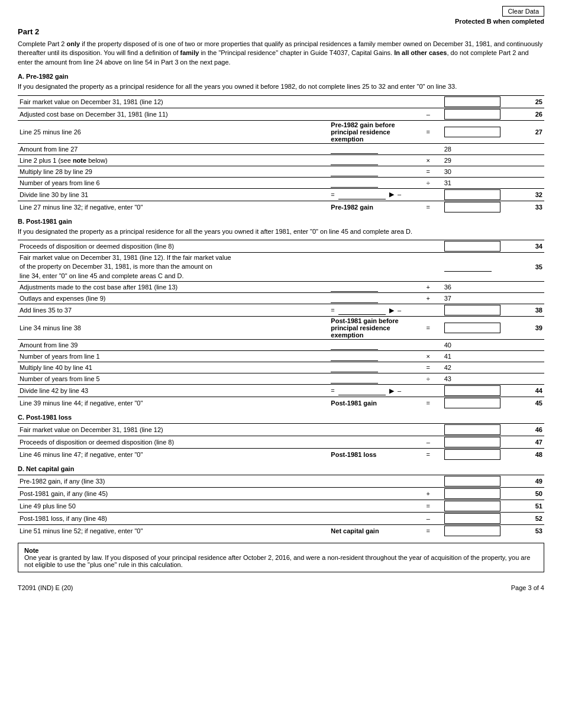  What do you see at coordinates (372, 507) in the screenshot?
I see `row51-mid` at bounding box center [372, 507].